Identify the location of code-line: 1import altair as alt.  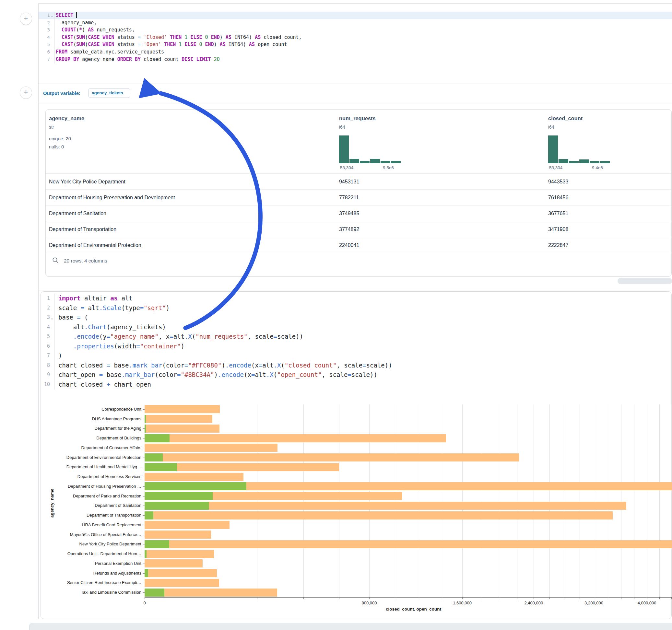
(356, 298).